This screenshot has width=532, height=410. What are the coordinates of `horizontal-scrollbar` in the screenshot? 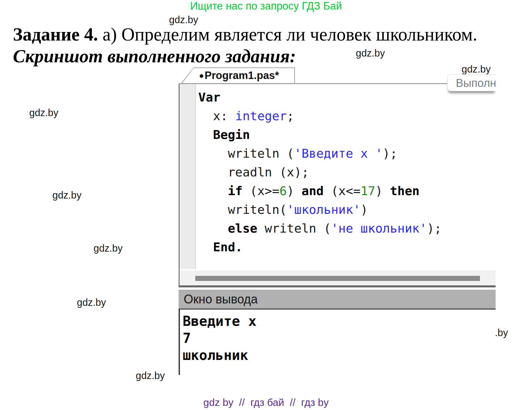 It's located at (337, 278).